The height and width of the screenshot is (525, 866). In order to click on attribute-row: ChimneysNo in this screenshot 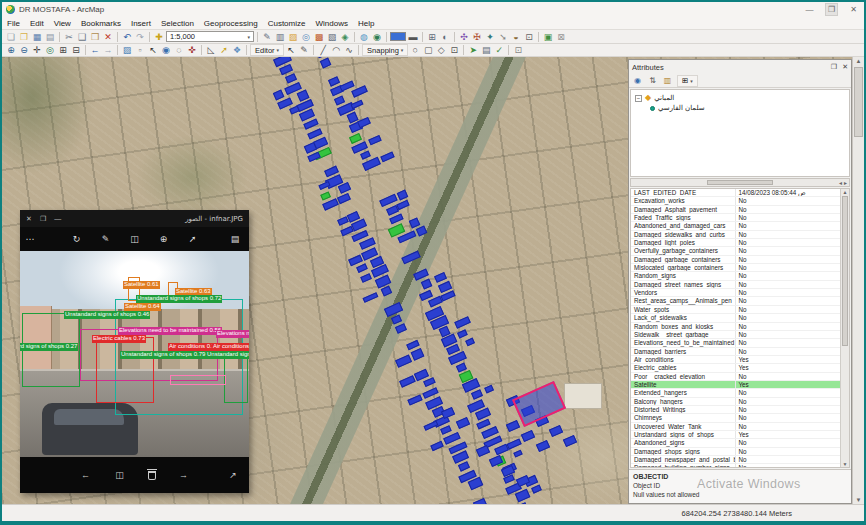, I will do `click(736, 418)`.